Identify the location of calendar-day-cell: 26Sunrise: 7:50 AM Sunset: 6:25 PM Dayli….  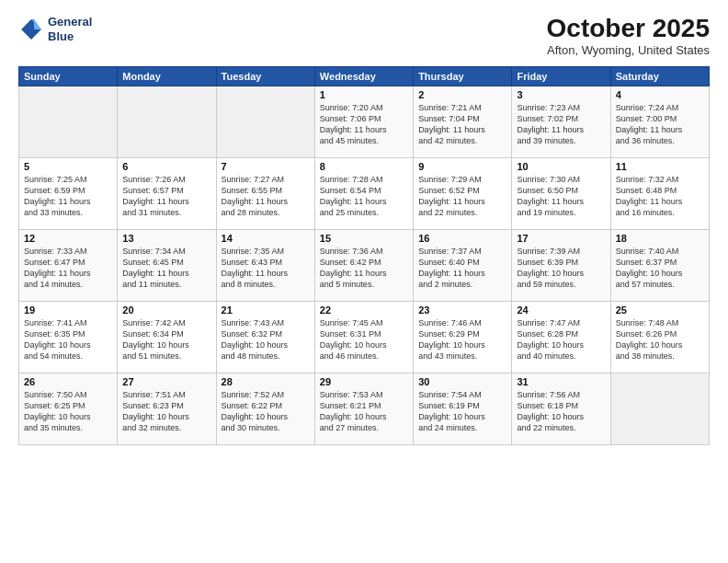
(68, 408).